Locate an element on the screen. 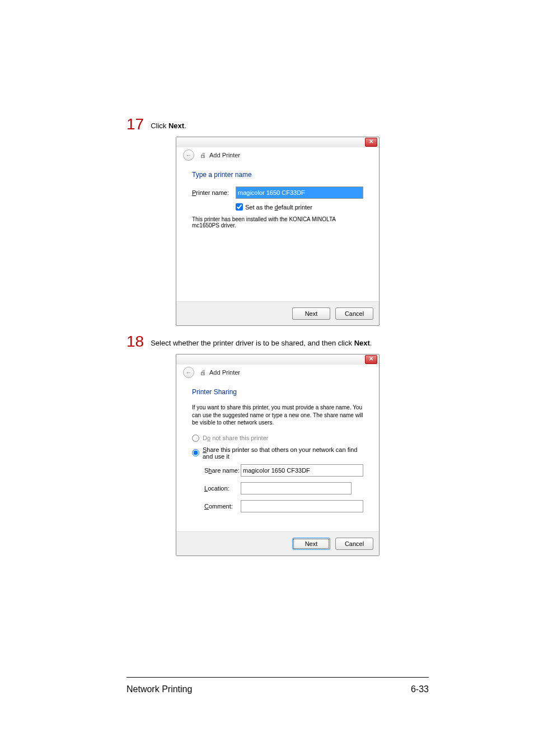 Image resolution: width=534 pixels, height=756 pixels. share-description: If you want to share this printer, you m… is located at coordinates (278, 416).